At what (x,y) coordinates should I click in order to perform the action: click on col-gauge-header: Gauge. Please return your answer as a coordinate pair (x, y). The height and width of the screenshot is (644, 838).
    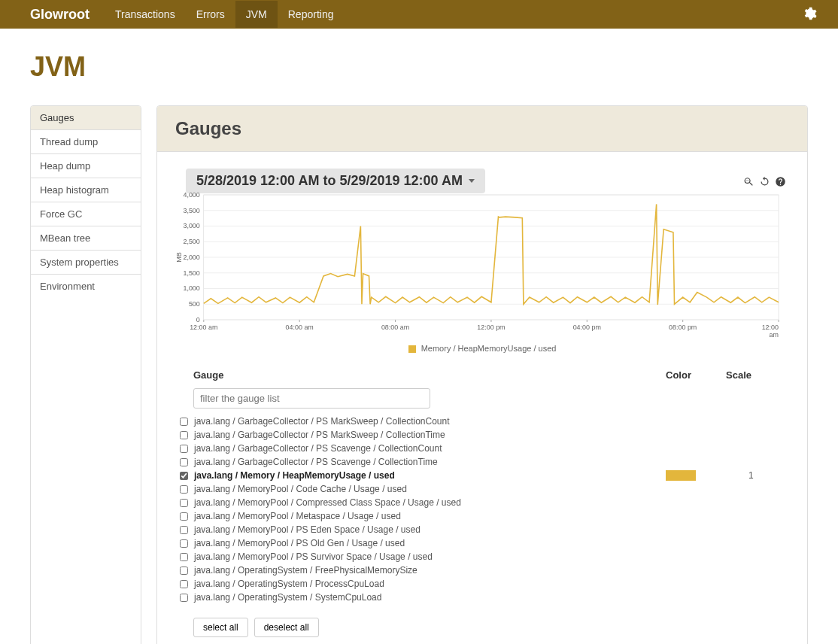
    Looking at the image, I should click on (422, 375).